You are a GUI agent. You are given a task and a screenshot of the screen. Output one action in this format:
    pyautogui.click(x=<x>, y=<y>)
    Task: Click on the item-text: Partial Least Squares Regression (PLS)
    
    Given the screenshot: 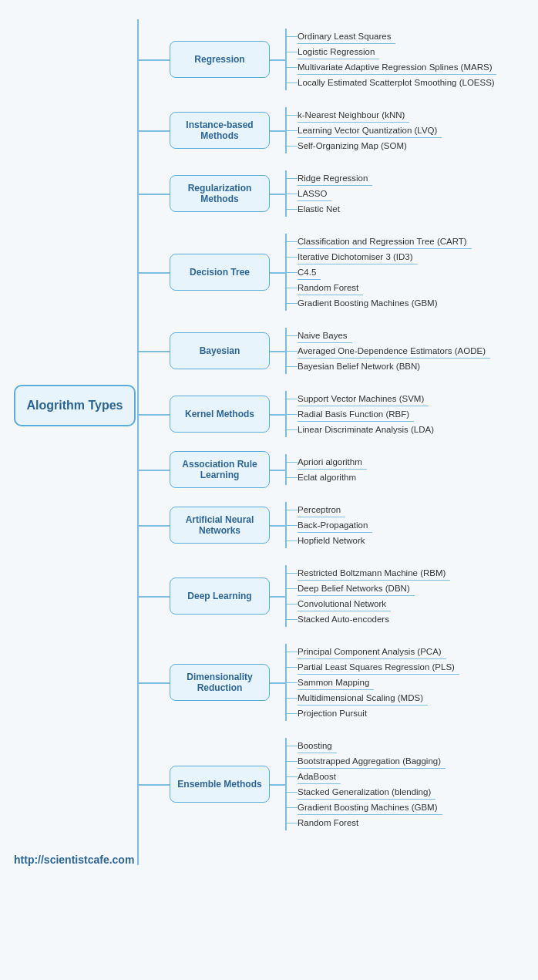 What is the action you would take?
    pyautogui.click(x=378, y=667)
    